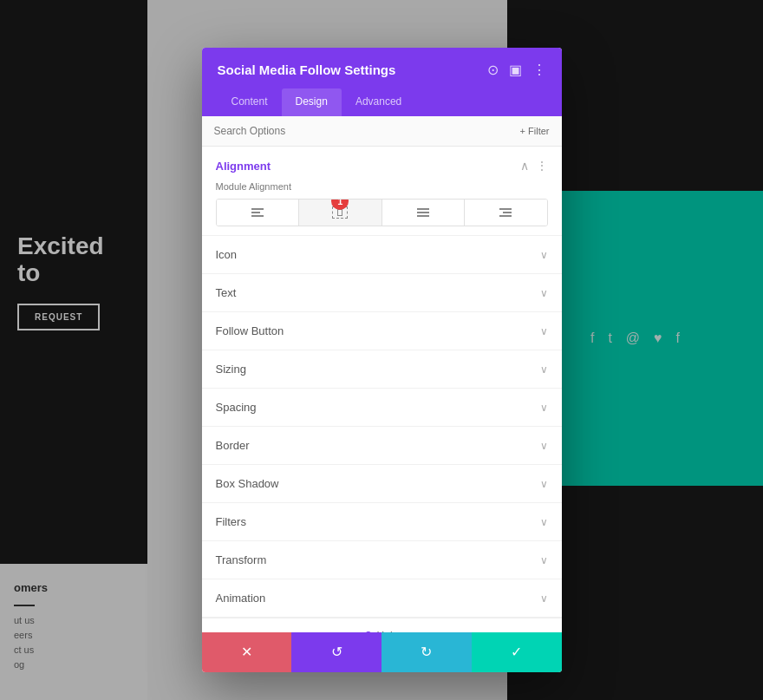 The image size is (763, 700). Describe the element at coordinates (505, 213) in the screenshot. I see `align-right-icon` at that location.